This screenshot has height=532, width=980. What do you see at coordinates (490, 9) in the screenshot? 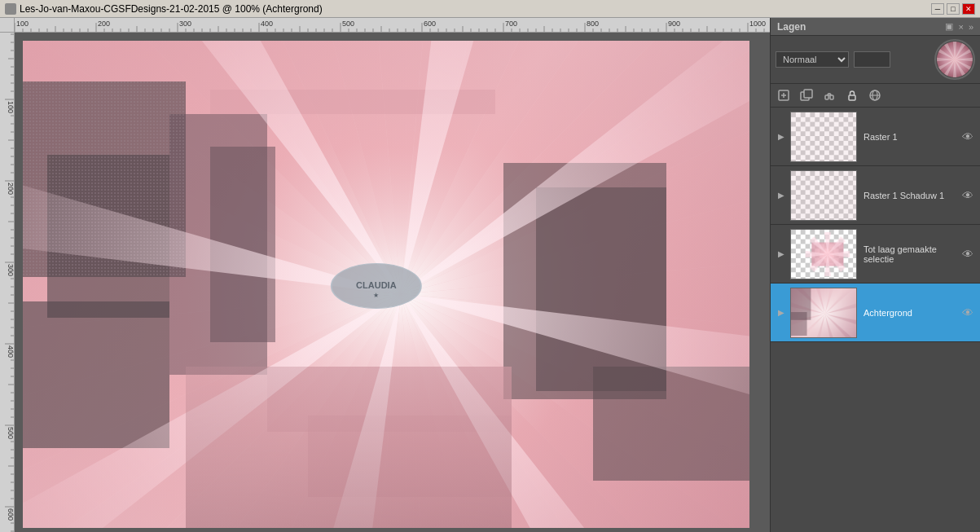
I see `title-bar: Les-Jo-van-Maxou-CGSFDesigns-21-02-2015 …` at bounding box center [490, 9].